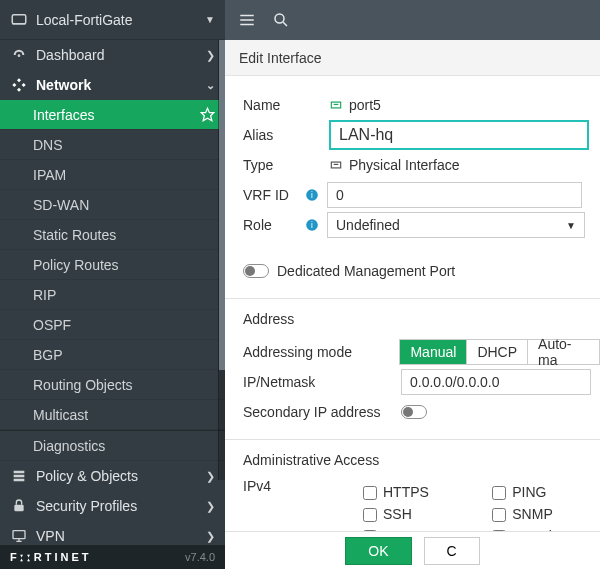 The height and width of the screenshot is (569, 600). Describe the element at coordinates (112, 415) in the screenshot. I see `sidebar-item-multicast: Multicast` at that location.